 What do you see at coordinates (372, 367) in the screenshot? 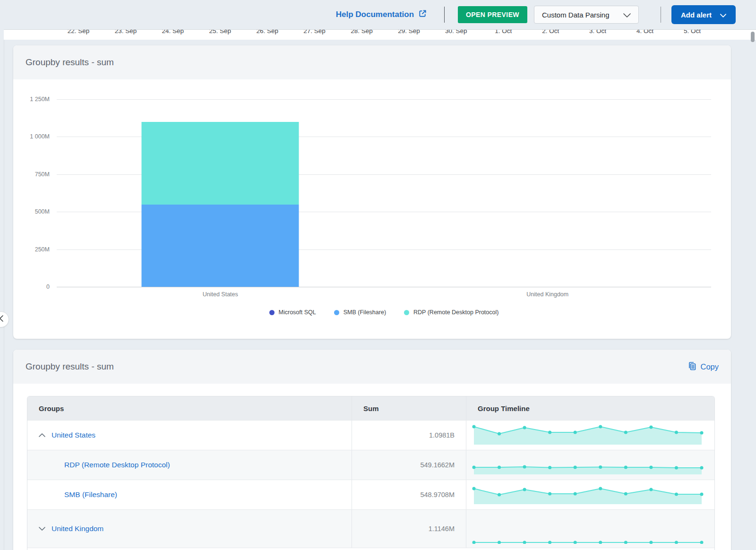
I see `table-card-header: Groupby results - sum Copy` at bounding box center [372, 367].